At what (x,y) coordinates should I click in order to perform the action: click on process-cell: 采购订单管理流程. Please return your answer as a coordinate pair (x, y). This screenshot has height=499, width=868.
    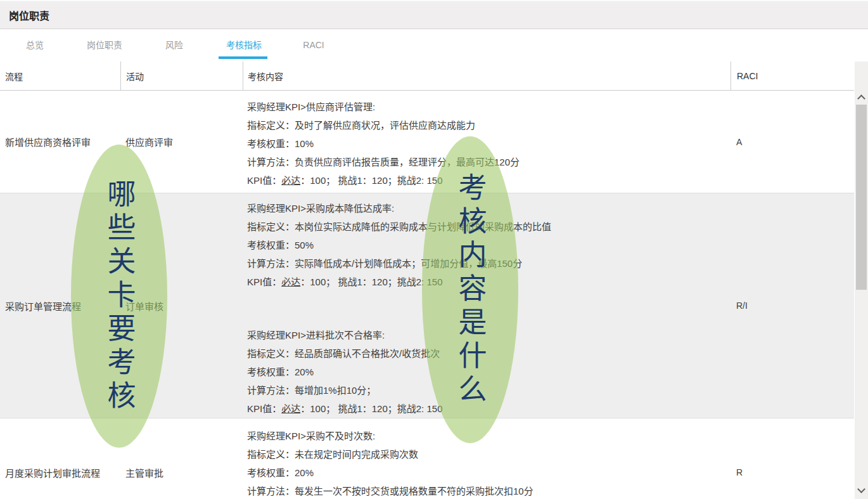
    Looking at the image, I should click on (60, 306).